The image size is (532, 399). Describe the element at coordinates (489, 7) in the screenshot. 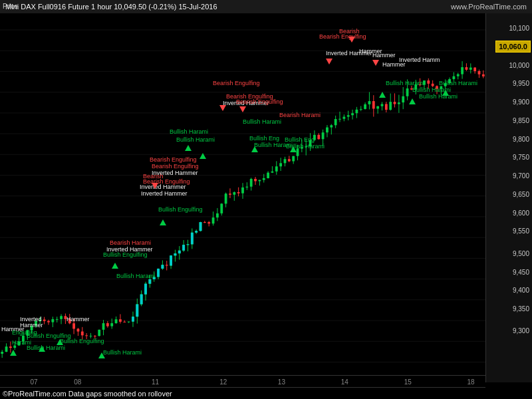

I see `website-label: www.ProRealTime.com` at that location.